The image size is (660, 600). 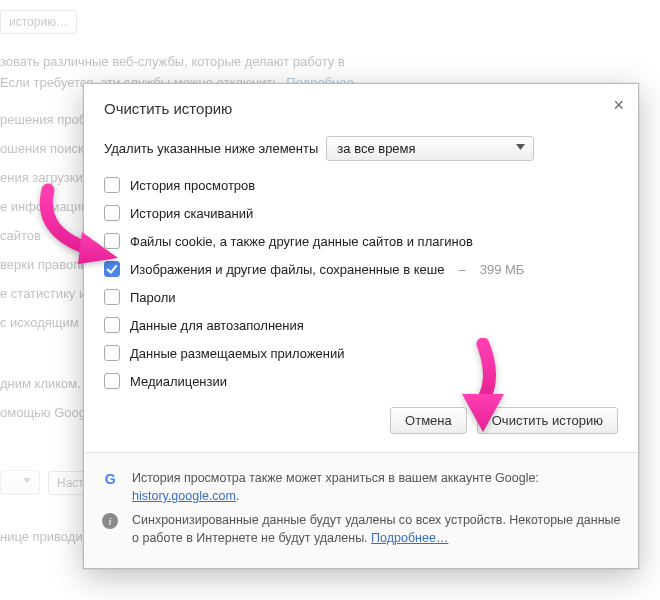 I want to click on google-logo-icon: G, so click(x=110, y=478).